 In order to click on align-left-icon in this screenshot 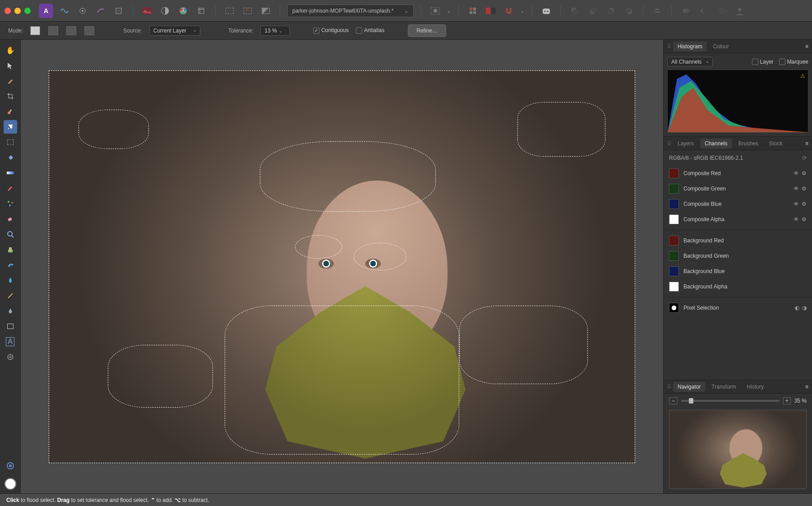, I will do `click(657, 11)`.